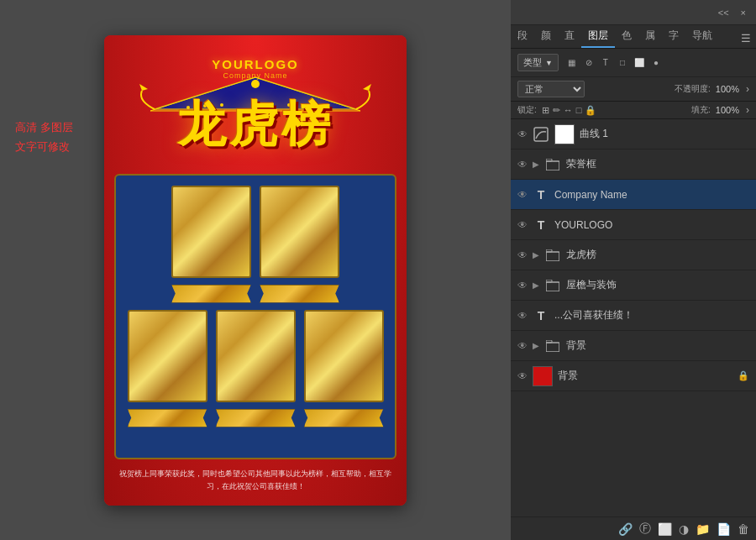 The height and width of the screenshot is (540, 756). What do you see at coordinates (652, 316) in the screenshot?
I see `layer-name: ...公司喜获佳绩！` at bounding box center [652, 316].